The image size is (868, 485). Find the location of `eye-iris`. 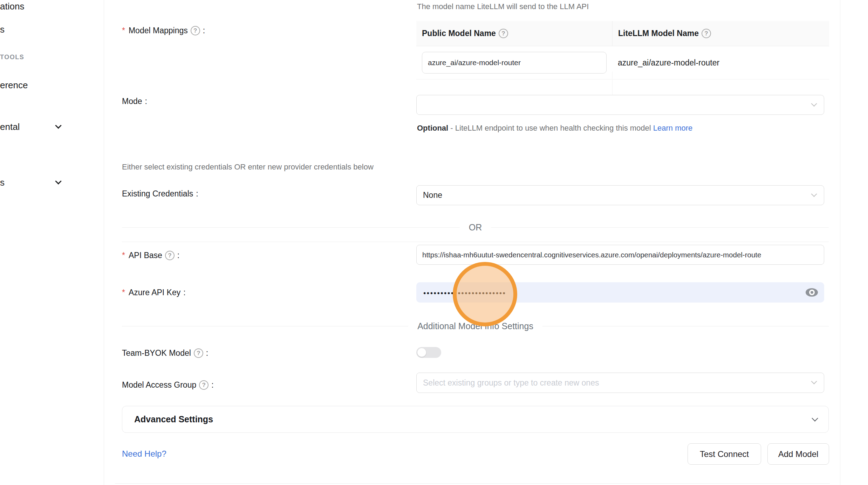

eye-iris is located at coordinates (812, 292).